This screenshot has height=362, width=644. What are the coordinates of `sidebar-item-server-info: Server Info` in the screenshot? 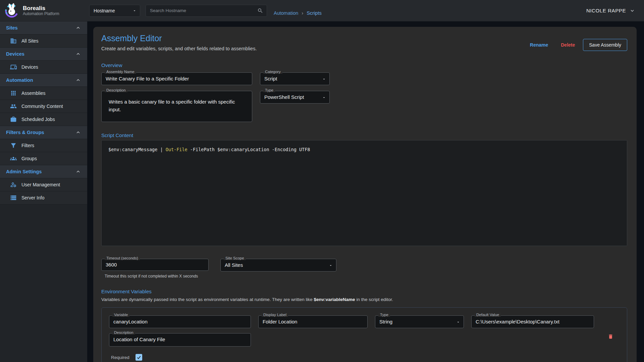 It's located at (44, 198).